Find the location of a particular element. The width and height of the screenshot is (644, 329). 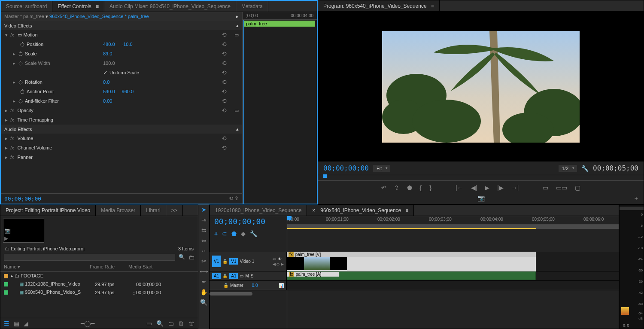

selection-tool-icon: ➤ is located at coordinates (204, 210).